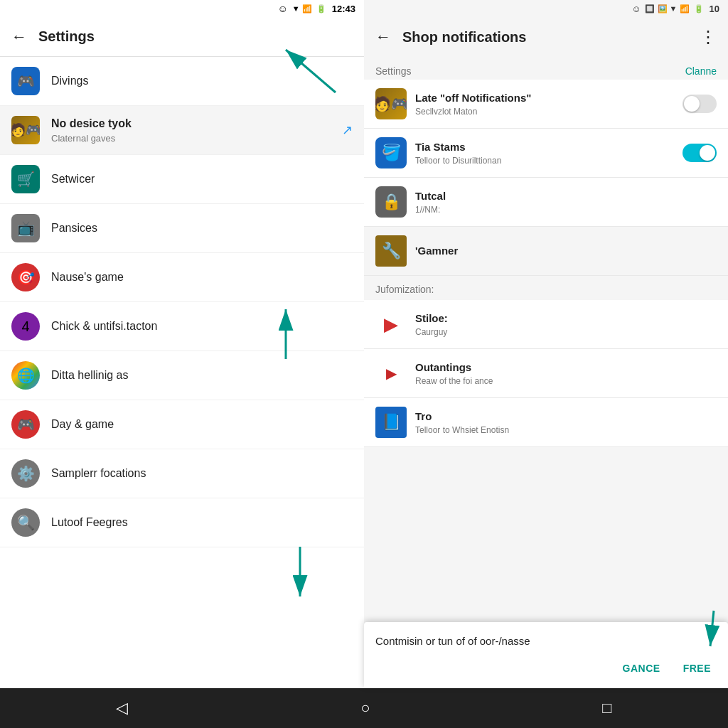 Image resolution: width=728 pixels, height=728 pixels. Describe the element at coordinates (344, 9) in the screenshot. I see `left-status-time: 12:43` at that location.